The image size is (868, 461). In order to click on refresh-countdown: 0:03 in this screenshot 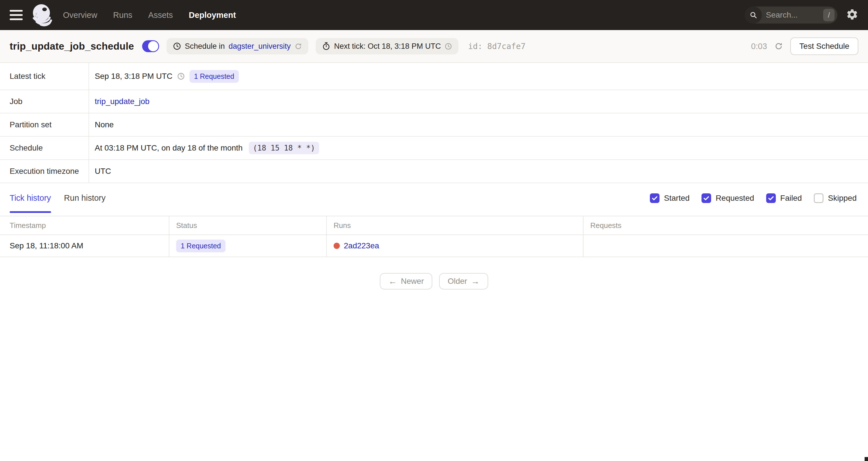, I will do `click(759, 46)`.